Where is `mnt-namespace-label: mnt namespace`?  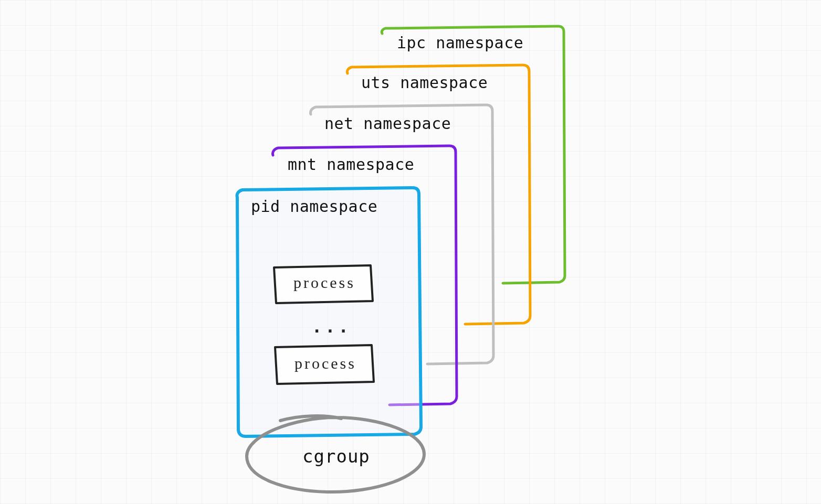
mnt-namespace-label: mnt namespace is located at coordinates (351, 165).